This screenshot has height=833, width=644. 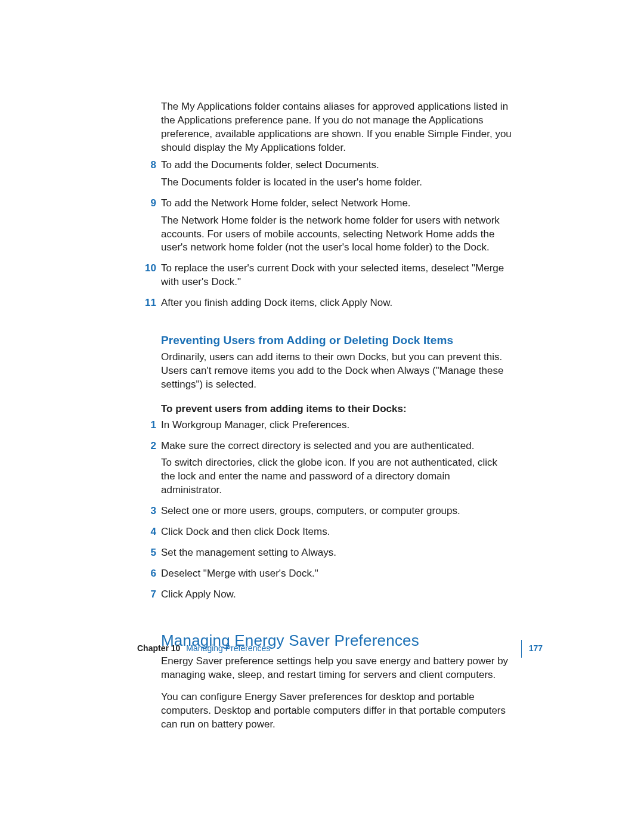 What do you see at coordinates (337, 277) in the screenshot?
I see `step-body: To replace the user's current Dock with …` at bounding box center [337, 277].